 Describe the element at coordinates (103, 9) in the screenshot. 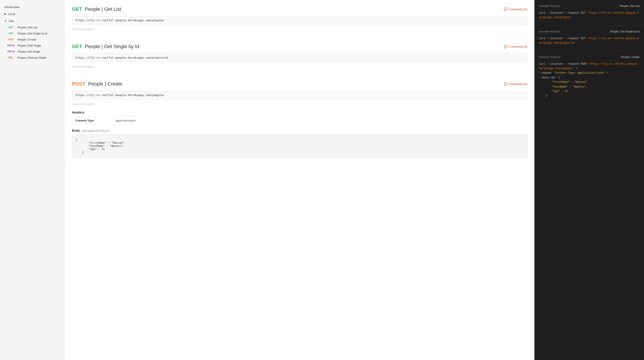

I see `endpoint-name-get-list: People | Get List` at that location.